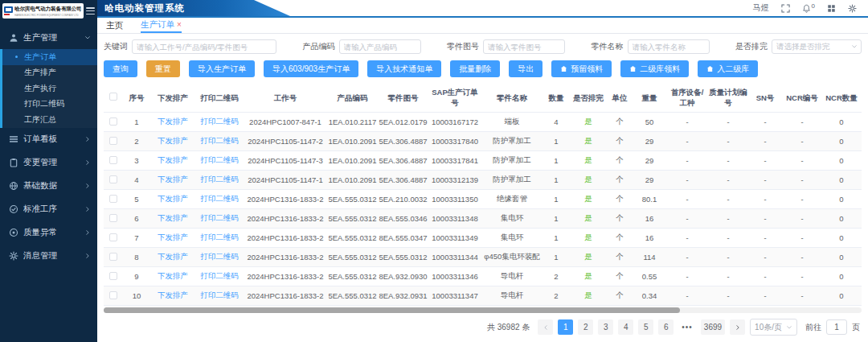 The image size is (868, 342). Describe the element at coordinates (380, 47) in the screenshot. I see `filter-input-product-code` at that location.